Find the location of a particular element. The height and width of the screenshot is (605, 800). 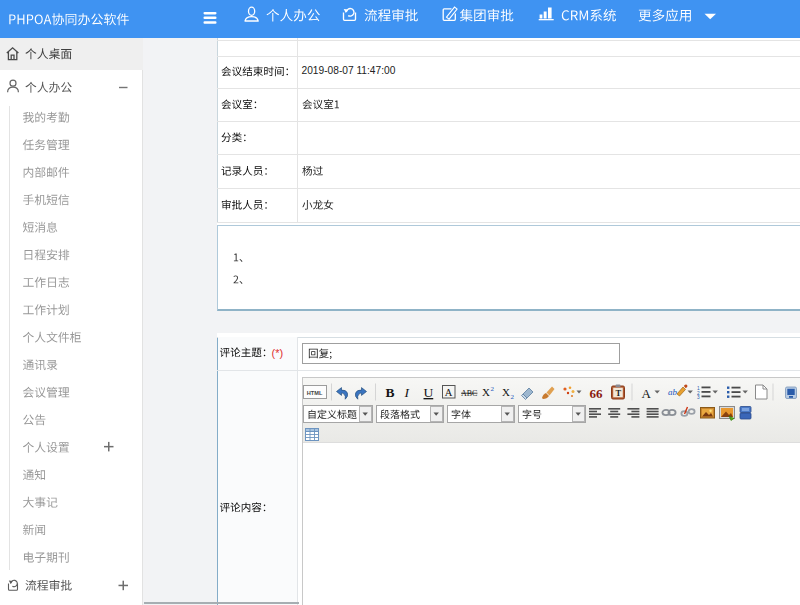

svg-text: ab is located at coordinates (673, 392).